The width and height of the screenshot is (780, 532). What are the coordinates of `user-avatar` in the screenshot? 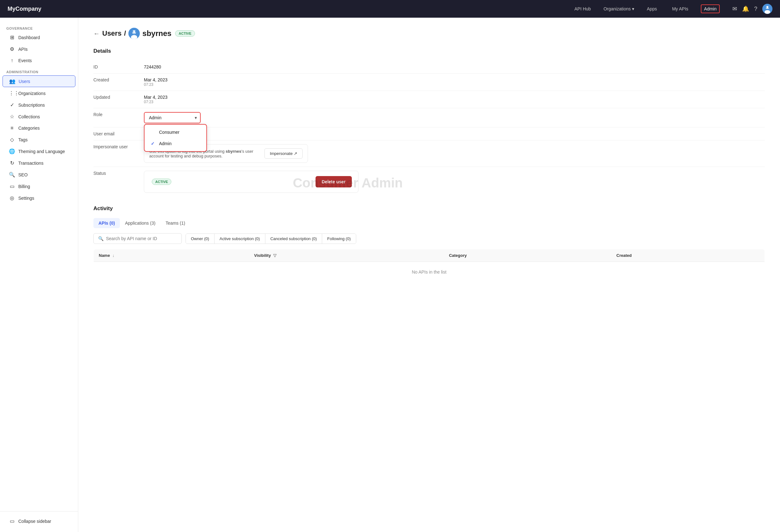 It's located at (767, 9).